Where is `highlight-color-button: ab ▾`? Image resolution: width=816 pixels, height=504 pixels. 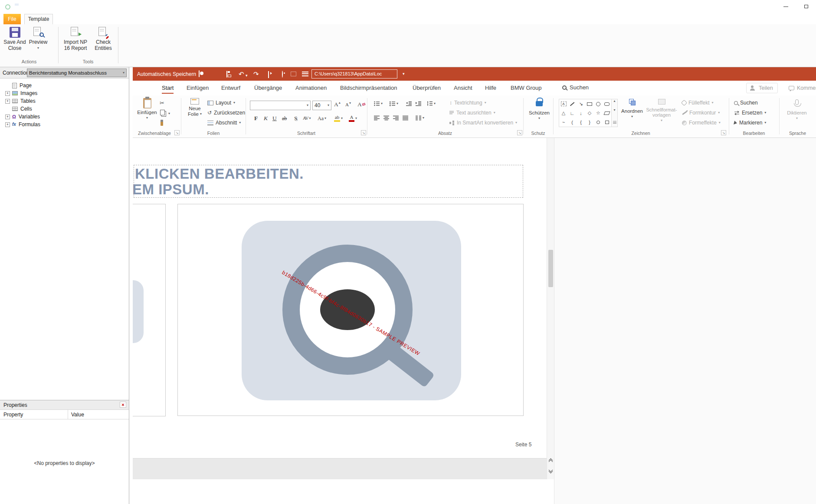 highlight-color-button: ab ▾ is located at coordinates (338, 118).